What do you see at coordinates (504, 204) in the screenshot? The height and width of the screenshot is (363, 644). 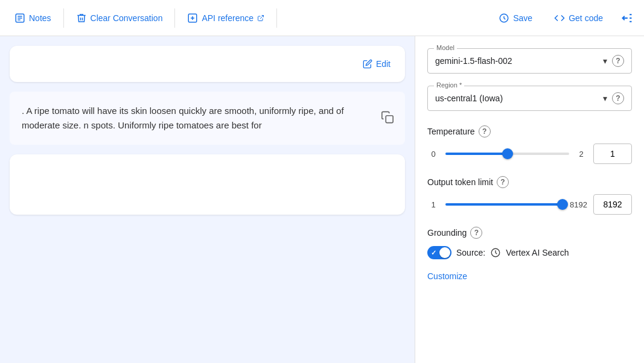 I see `token-fill` at bounding box center [504, 204].